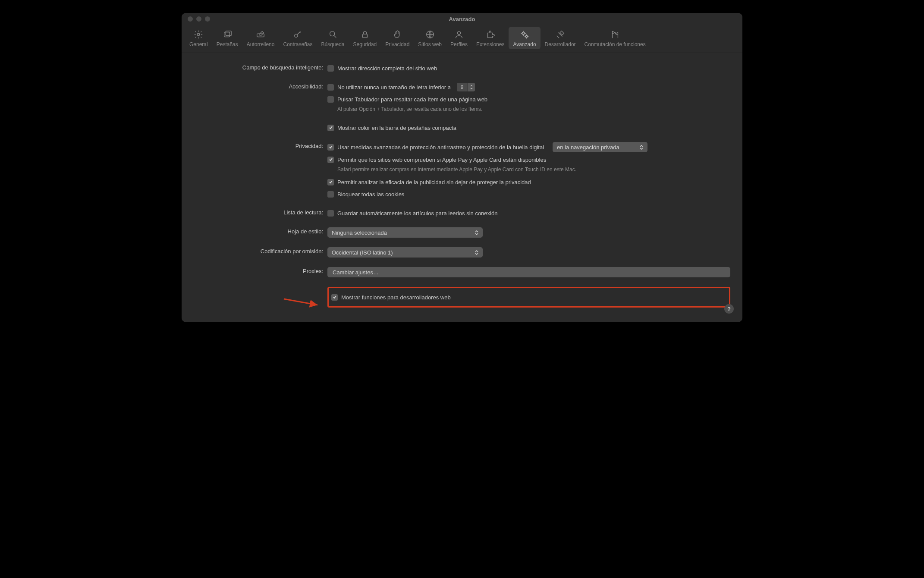  What do you see at coordinates (397, 128) in the screenshot?
I see `compact-tab-color-label: Mostrar color en la barra de pestañas co…` at bounding box center [397, 128].